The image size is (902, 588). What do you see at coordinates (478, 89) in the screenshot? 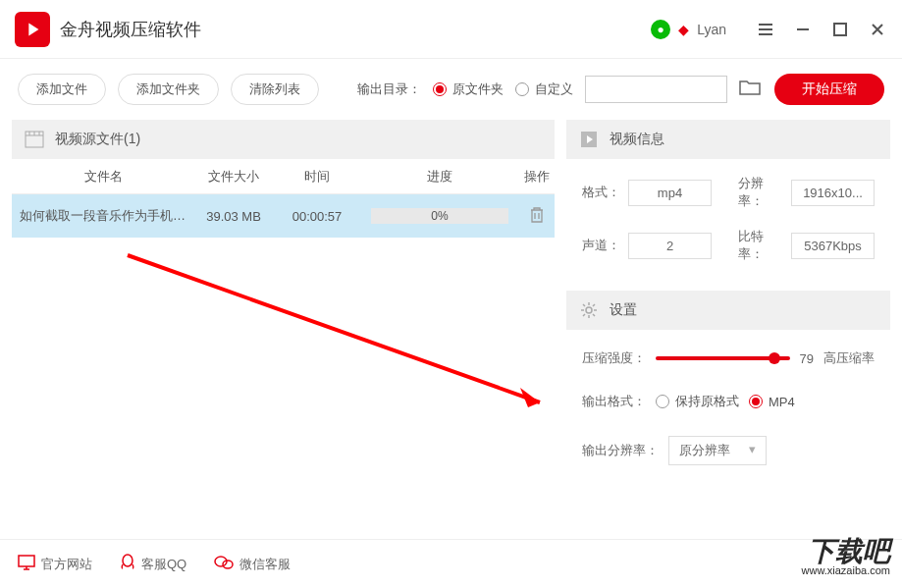
I see `radio-source-label: 原文件夹` at bounding box center [478, 89].